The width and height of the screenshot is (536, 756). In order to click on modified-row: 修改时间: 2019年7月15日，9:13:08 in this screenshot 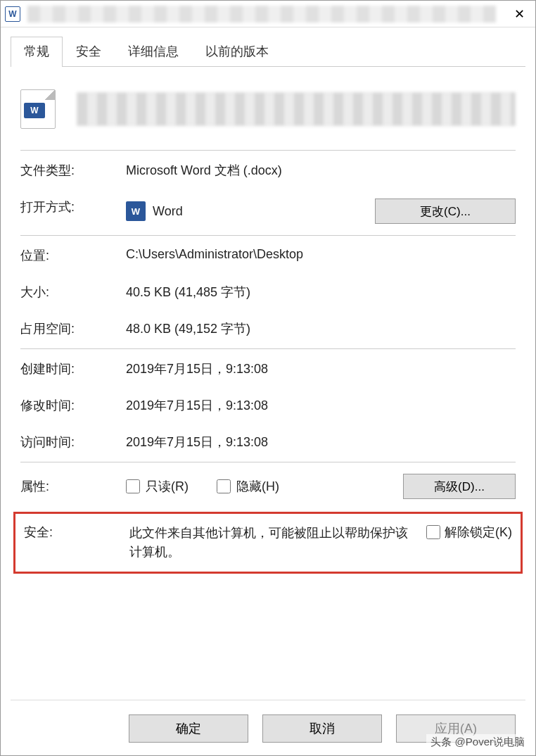, I will do `click(268, 405)`.